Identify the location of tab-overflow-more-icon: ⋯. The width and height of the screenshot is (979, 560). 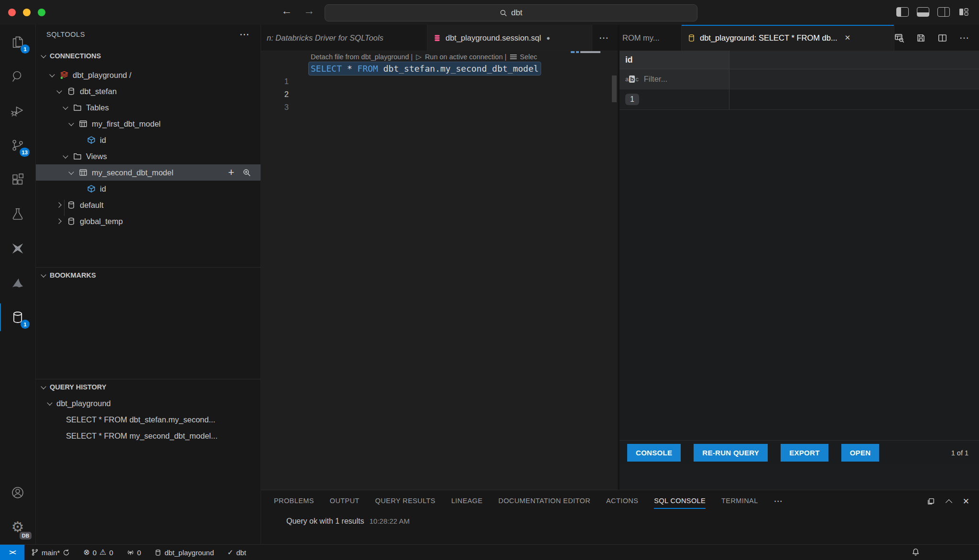
(604, 38).